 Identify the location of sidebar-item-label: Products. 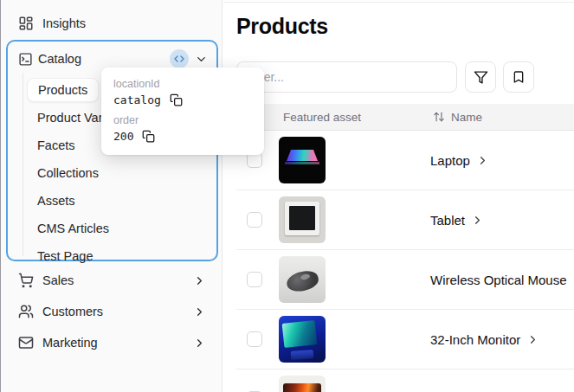
(62, 90).